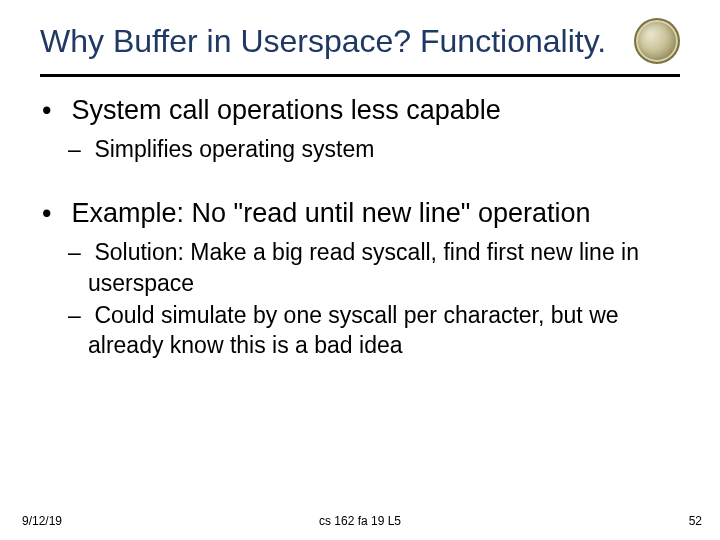  What do you see at coordinates (364, 267) in the screenshot?
I see `sub-bullet-text: Solution: Make a big read syscall, find …` at bounding box center [364, 267].